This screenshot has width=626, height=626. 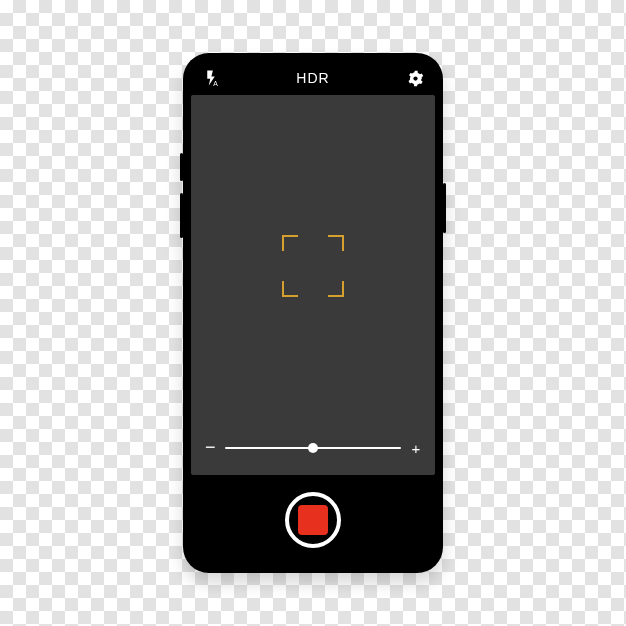 I want to click on record-button, so click(x=313, y=520).